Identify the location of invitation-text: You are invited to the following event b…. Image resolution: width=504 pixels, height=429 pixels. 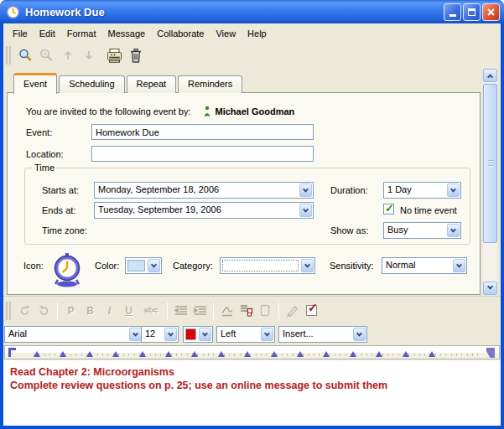
(109, 111).